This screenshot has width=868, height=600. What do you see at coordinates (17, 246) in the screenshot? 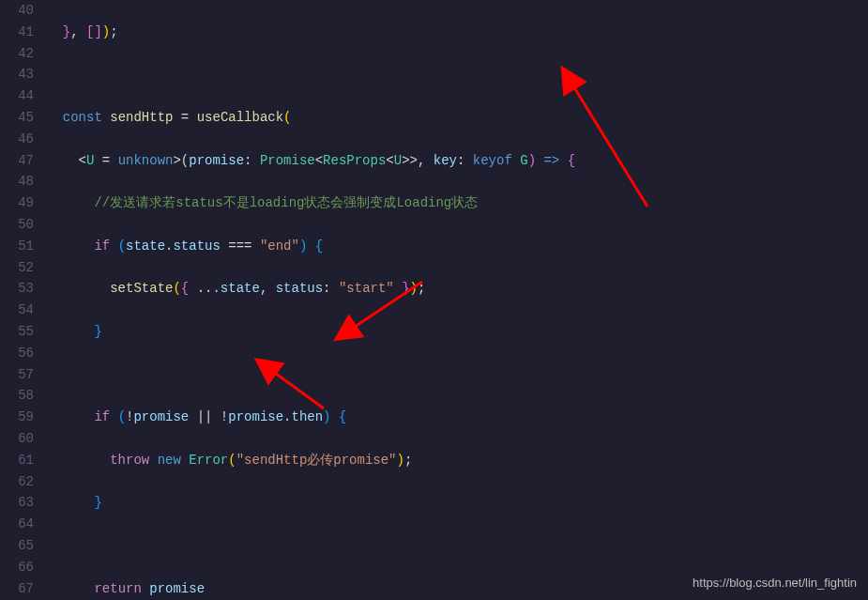
I see `line-number: 51` at bounding box center [17, 246].